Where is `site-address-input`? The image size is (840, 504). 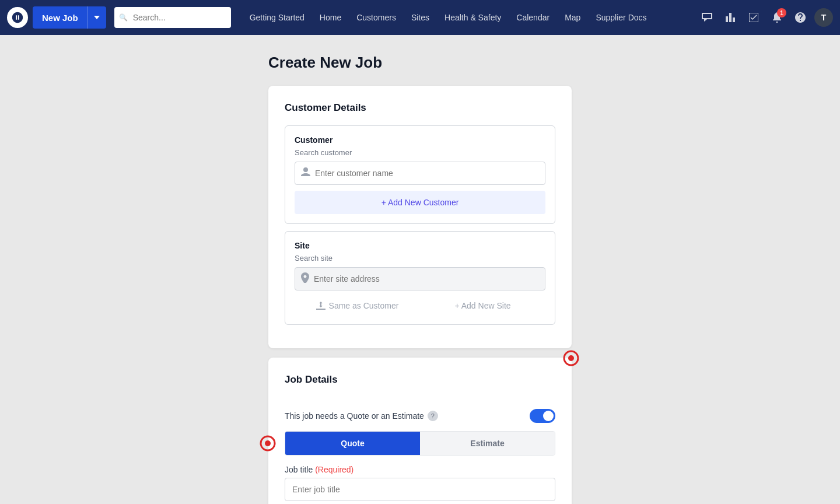 site-address-input is located at coordinates (426, 279).